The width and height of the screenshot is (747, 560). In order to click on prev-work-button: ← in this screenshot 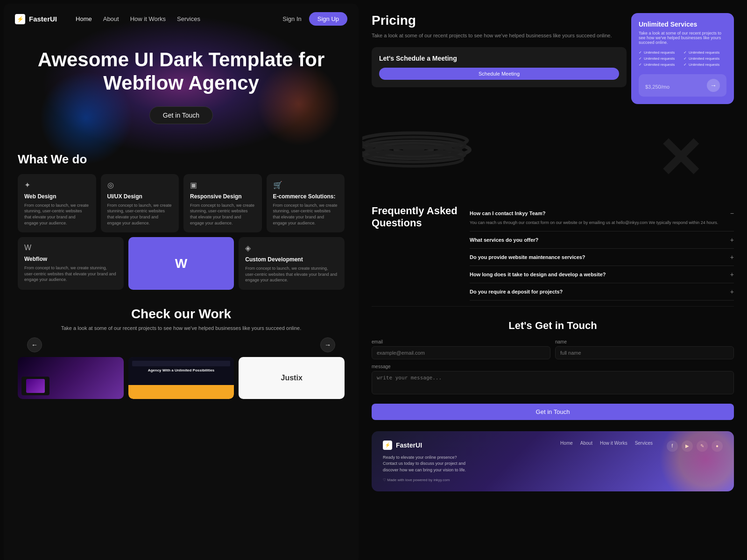, I will do `click(35, 345)`.